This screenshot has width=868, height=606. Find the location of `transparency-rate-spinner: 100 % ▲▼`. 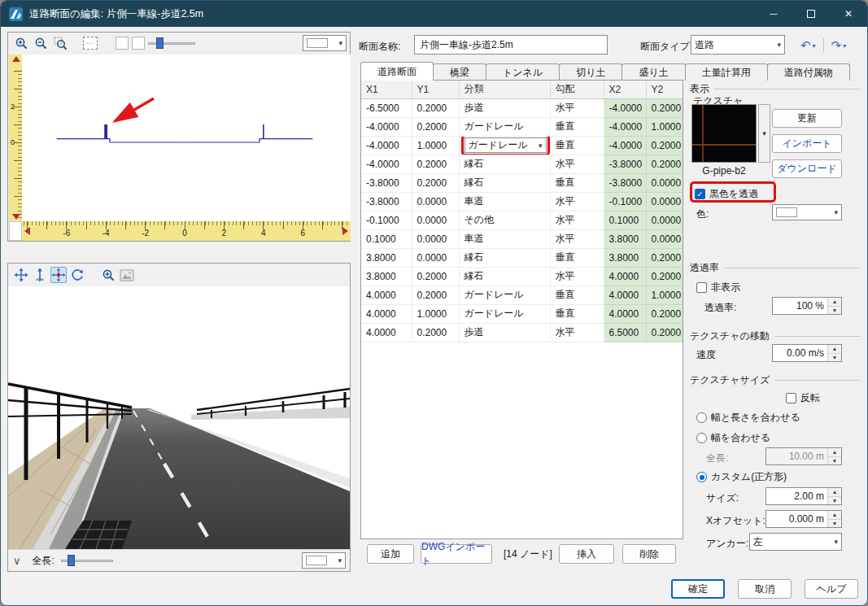

transparency-rate-spinner: 100 % ▲▼ is located at coordinates (807, 306).